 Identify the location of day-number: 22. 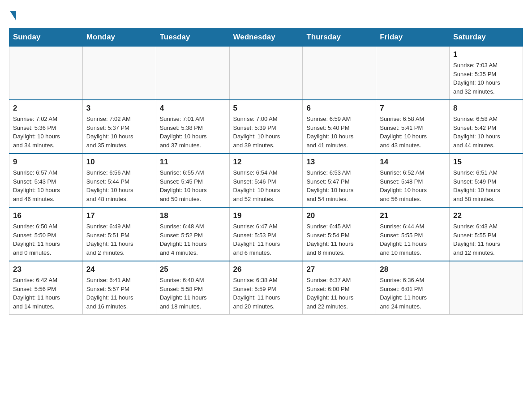
(486, 216).